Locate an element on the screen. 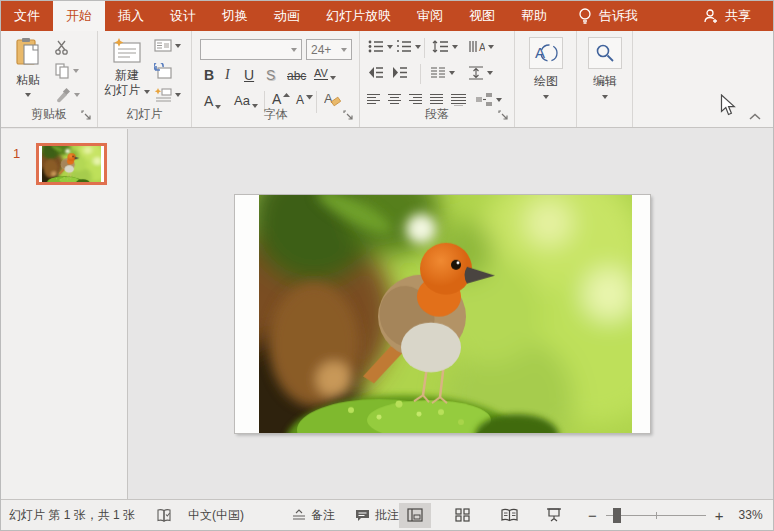 The height and width of the screenshot is (531, 774). font-size-dropdown-arrow is located at coordinates (344, 50).